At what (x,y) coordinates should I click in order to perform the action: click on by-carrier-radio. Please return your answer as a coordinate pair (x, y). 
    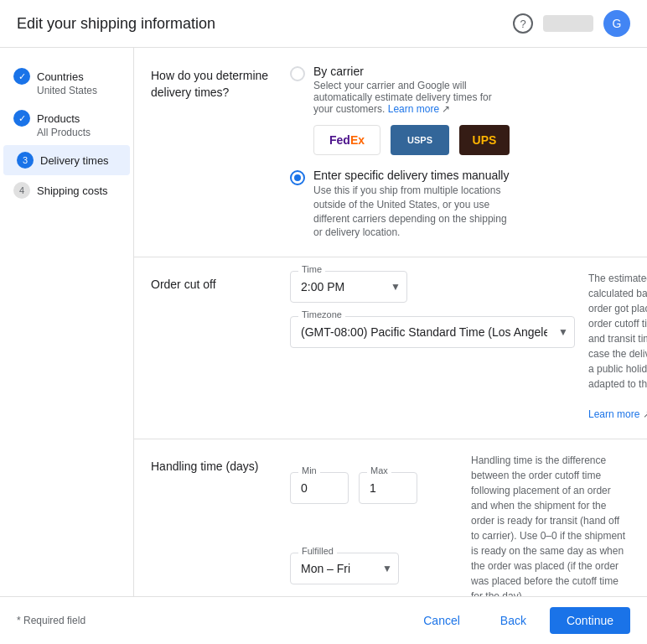
    Looking at the image, I should click on (298, 74).